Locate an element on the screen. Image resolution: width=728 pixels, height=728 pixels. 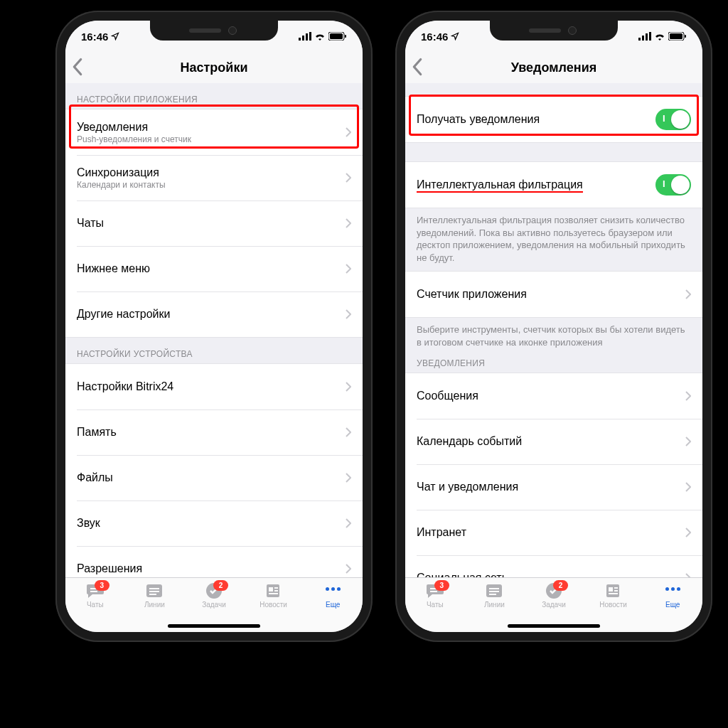
section-header-app: НАСТРОЙКИ ПРИЛОЖЕНИЯ is located at coordinates (214, 96).